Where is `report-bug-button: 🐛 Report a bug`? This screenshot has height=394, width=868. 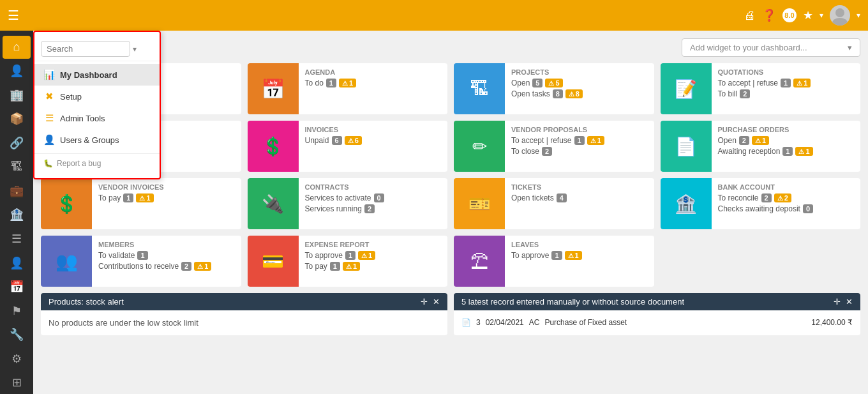
report-bug-button: 🐛 Report a bug is located at coordinates (97, 163).